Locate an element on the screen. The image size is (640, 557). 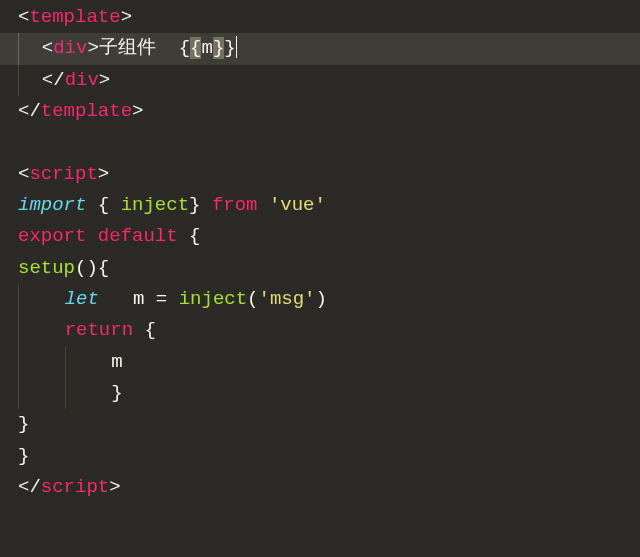
text-cursor is located at coordinates (236, 47).